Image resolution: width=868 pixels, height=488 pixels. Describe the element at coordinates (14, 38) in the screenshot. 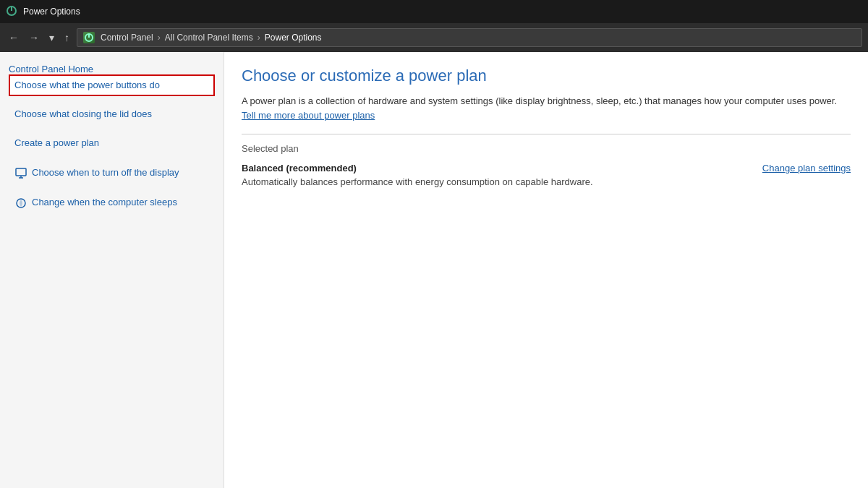

I see `back-button: ←` at that location.